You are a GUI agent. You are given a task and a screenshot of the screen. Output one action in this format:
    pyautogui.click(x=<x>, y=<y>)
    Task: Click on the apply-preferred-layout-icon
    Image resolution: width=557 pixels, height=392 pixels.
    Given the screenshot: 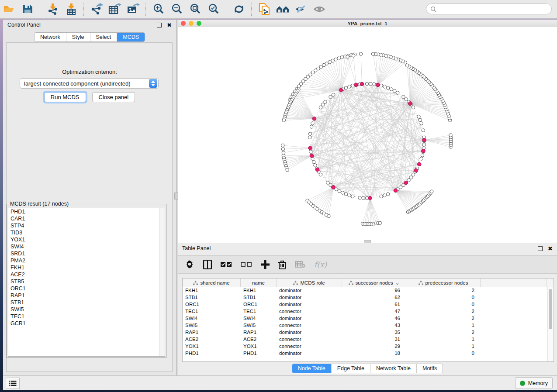 What is the action you would take?
    pyautogui.click(x=239, y=9)
    